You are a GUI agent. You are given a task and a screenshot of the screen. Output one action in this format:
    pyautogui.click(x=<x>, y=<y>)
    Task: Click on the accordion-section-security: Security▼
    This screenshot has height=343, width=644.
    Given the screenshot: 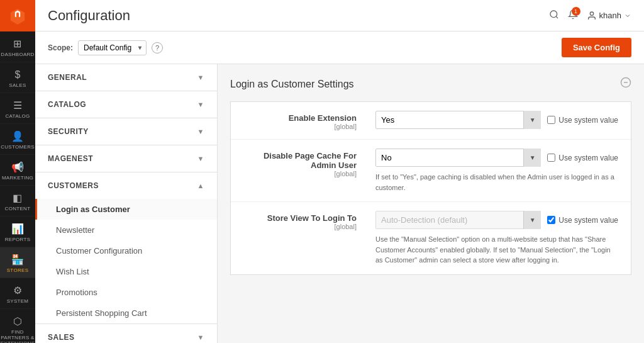 What is the action you would take?
    pyautogui.click(x=126, y=132)
    